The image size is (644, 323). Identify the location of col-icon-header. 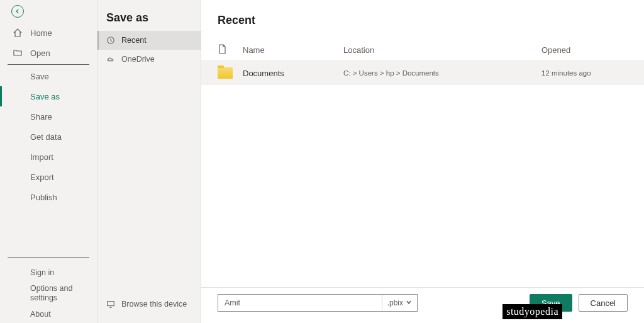
(230, 50).